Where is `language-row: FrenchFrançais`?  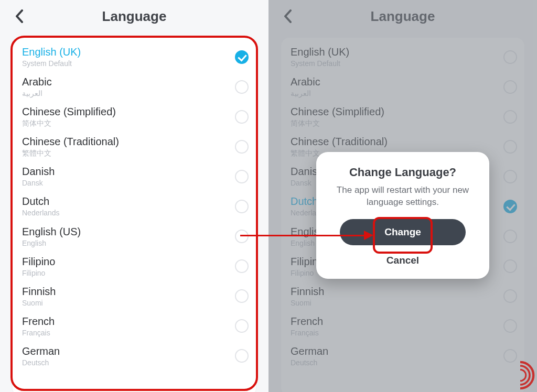 language-row: FrenchFrançais is located at coordinates (134, 326).